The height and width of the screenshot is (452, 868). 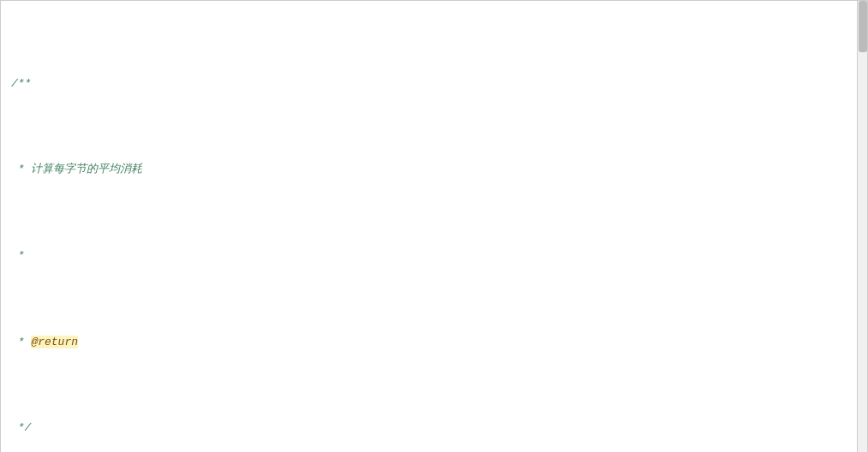 What do you see at coordinates (434, 84) in the screenshot?
I see `code-line-1: /**` at bounding box center [434, 84].